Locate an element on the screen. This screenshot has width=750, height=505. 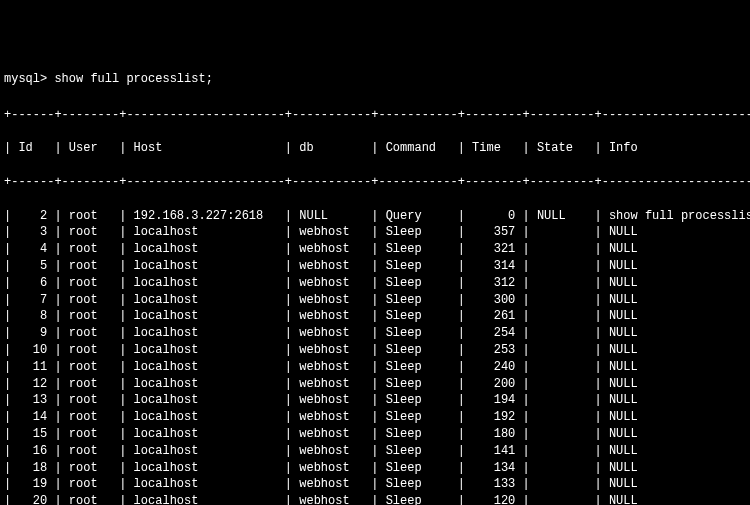
table-row: | 16 | root | localhost | webhost | Slee… is located at coordinates (375, 452).